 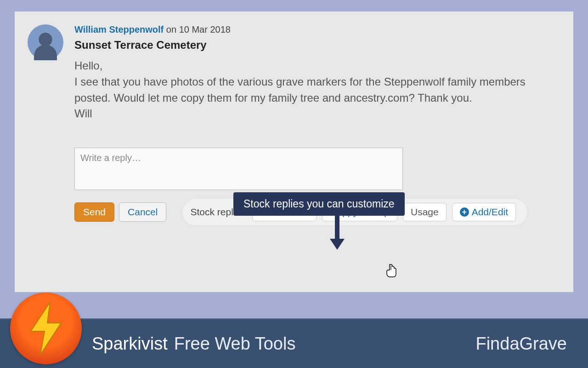 What do you see at coordinates (235, 344) in the screenshot?
I see `footer-tagline: Free Web Tools` at bounding box center [235, 344].